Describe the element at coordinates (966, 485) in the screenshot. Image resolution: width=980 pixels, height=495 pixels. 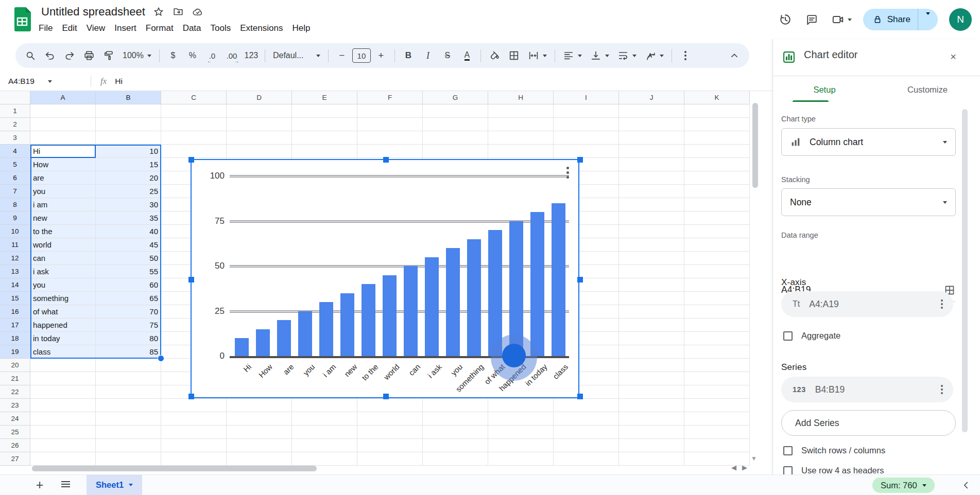
I see `collapse-panel-icon` at that location.